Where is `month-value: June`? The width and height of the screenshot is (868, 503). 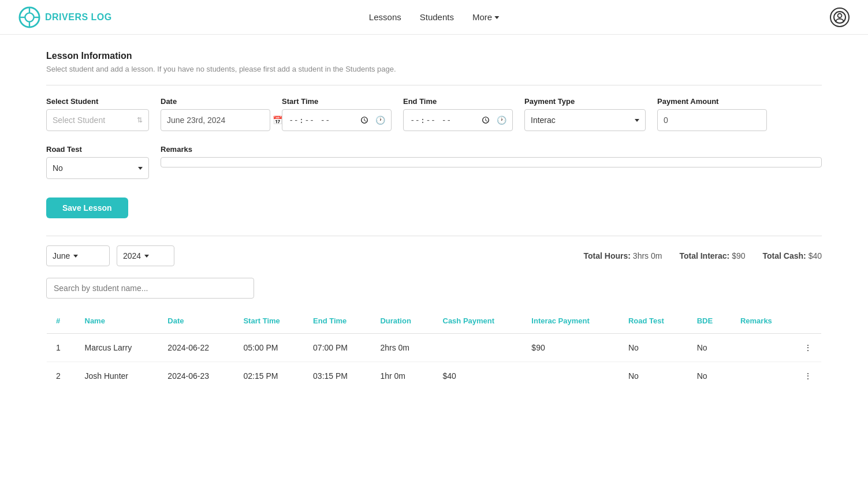 month-value: June is located at coordinates (61, 256).